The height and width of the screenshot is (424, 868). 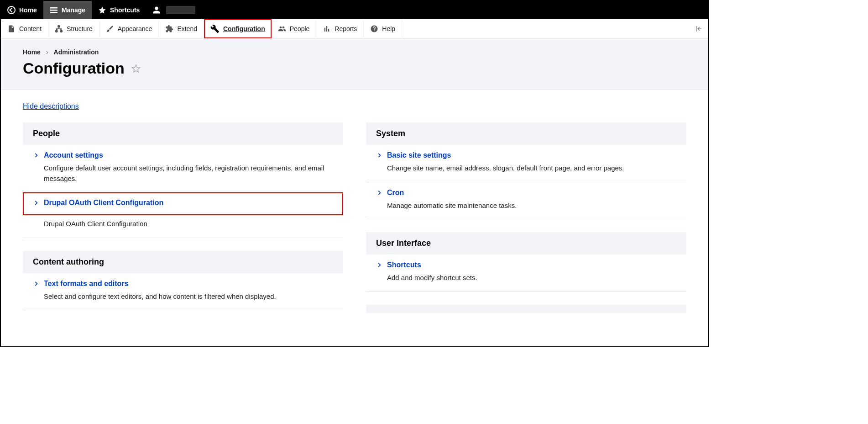 I want to click on menu-help: Help, so click(x=383, y=29).